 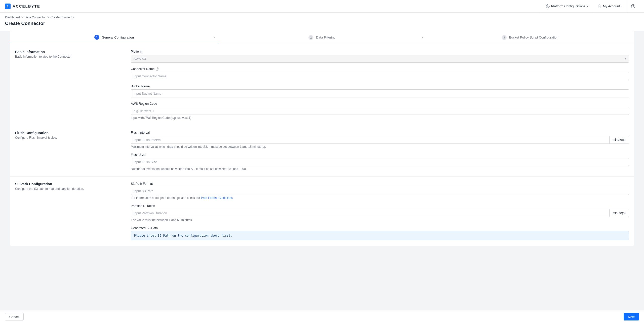 I want to click on step-number: 1, so click(x=97, y=37).